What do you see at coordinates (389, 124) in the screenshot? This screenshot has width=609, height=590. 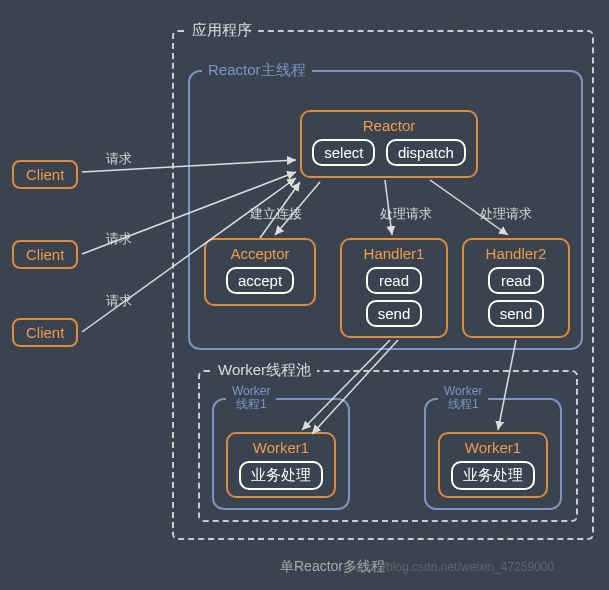 I see `reactor-title: Reactor` at bounding box center [389, 124].